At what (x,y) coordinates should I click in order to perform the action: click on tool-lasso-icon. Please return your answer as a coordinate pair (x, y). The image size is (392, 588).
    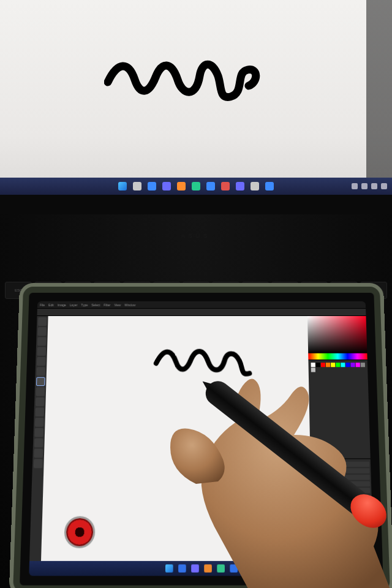
    Looking at the image, I should click on (42, 341).